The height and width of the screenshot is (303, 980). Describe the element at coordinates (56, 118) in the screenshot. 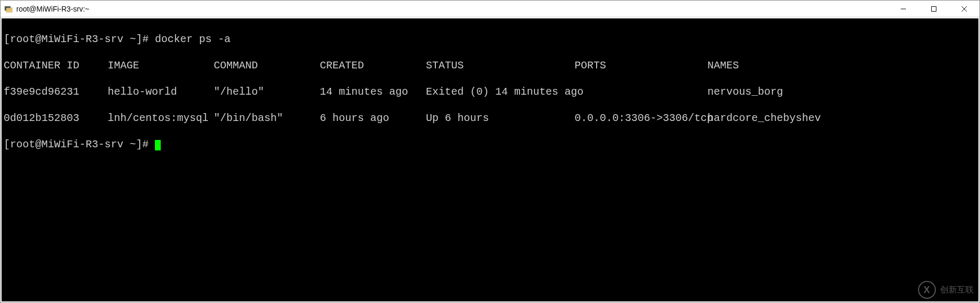

I see `cell-id: 0d012b152803` at that location.